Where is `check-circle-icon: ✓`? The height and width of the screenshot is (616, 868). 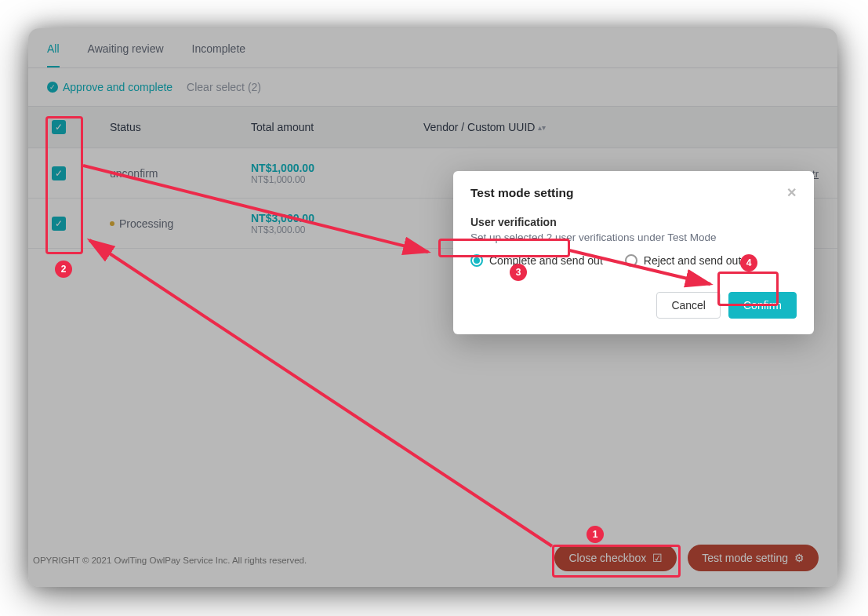 check-circle-icon: ✓ is located at coordinates (53, 87).